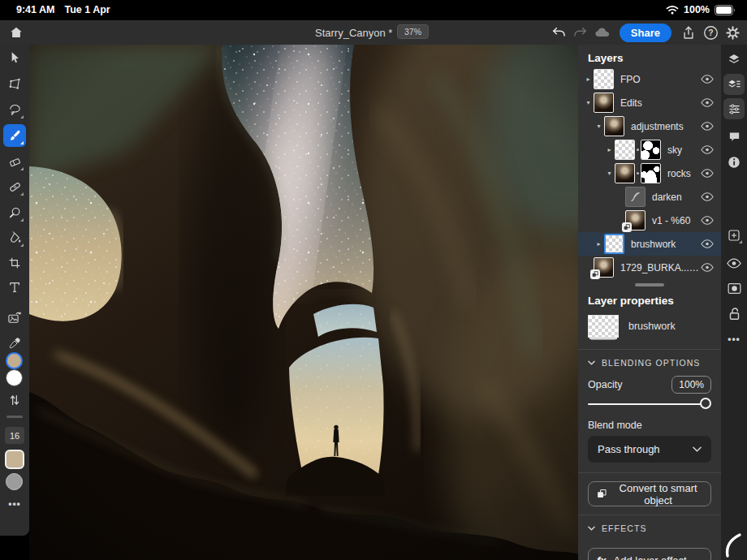 This screenshot has width=747, height=560. What do you see at coordinates (650, 102) in the screenshot?
I see `layer-row: ▾Edits` at bounding box center [650, 102].